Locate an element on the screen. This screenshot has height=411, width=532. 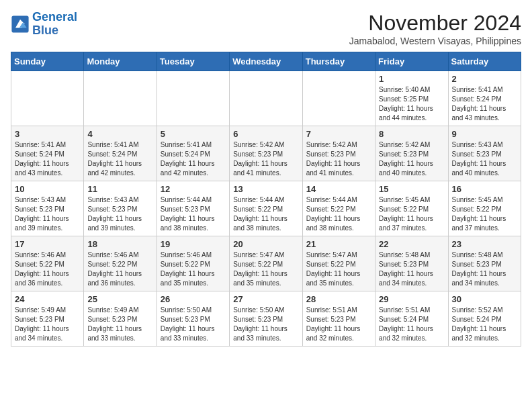
calendar-cell: 27Sunrise: 5:50 AM Sunset: 5:23 PM Dayli… is located at coordinates (266, 319).